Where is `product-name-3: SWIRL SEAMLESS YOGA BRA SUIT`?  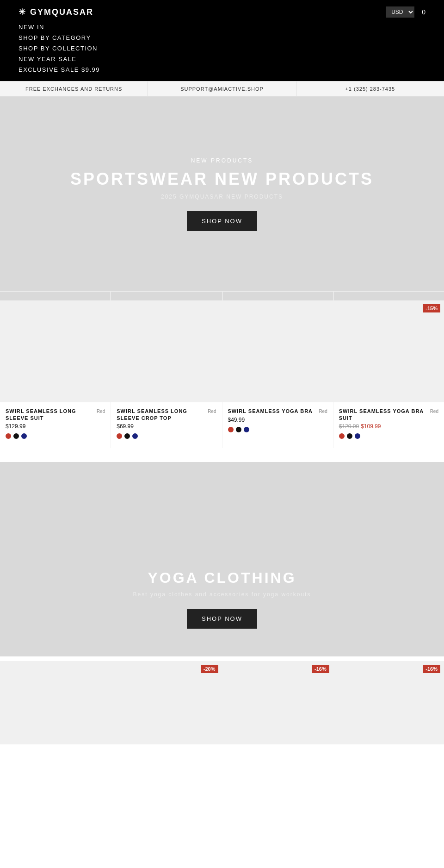
product-name-3: SWIRL SEAMLESS YOGA BRA SUIT is located at coordinates (383, 415).